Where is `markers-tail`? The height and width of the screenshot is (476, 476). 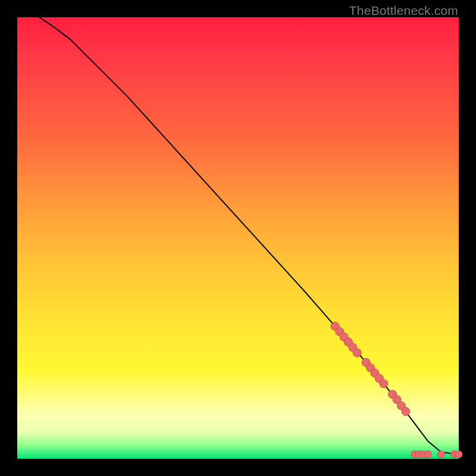
markers-tail is located at coordinates (437, 455).